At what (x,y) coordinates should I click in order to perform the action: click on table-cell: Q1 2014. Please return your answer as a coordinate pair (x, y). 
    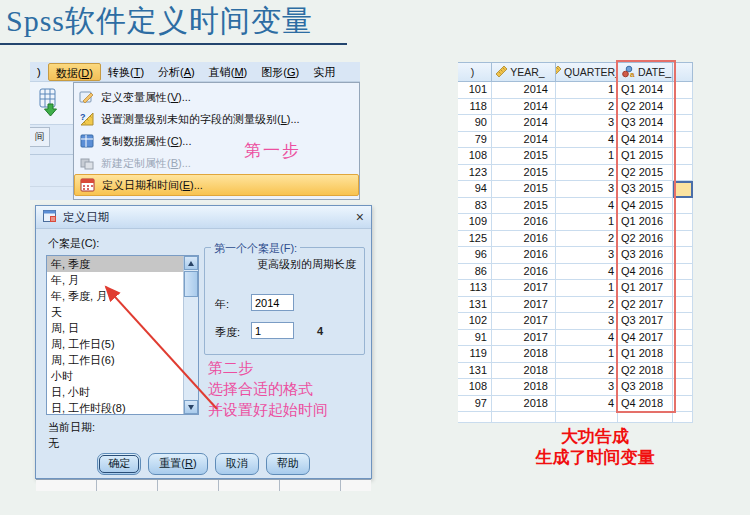
    Looking at the image, I should click on (646, 90).